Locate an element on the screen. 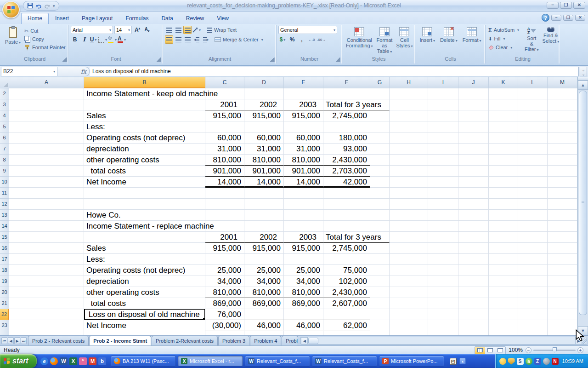 Image resolution: width=588 pixels, height=368 pixels. cell-L7 is located at coordinates (533, 149).